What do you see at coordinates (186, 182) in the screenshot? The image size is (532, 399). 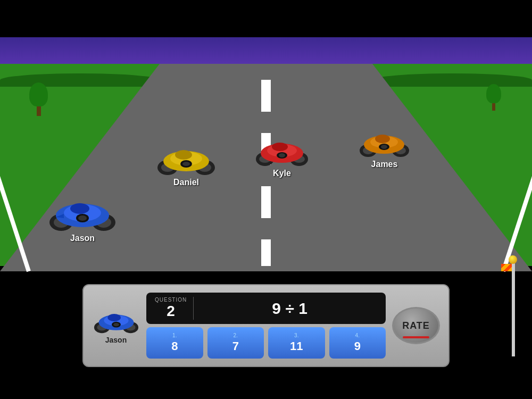 I see `car-daniel-label: Daniel` at bounding box center [186, 182].